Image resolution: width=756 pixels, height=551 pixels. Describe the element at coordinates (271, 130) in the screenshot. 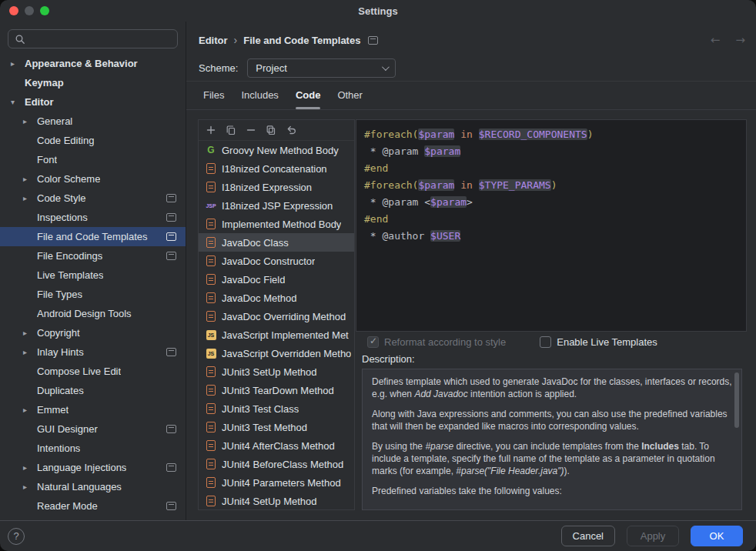

I see `copy-template-icon` at that location.